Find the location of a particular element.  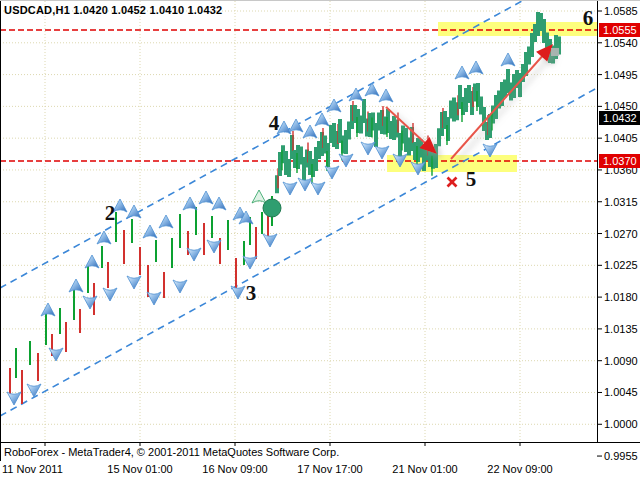

y-axis-label: 1.0225 is located at coordinates (621, 265).